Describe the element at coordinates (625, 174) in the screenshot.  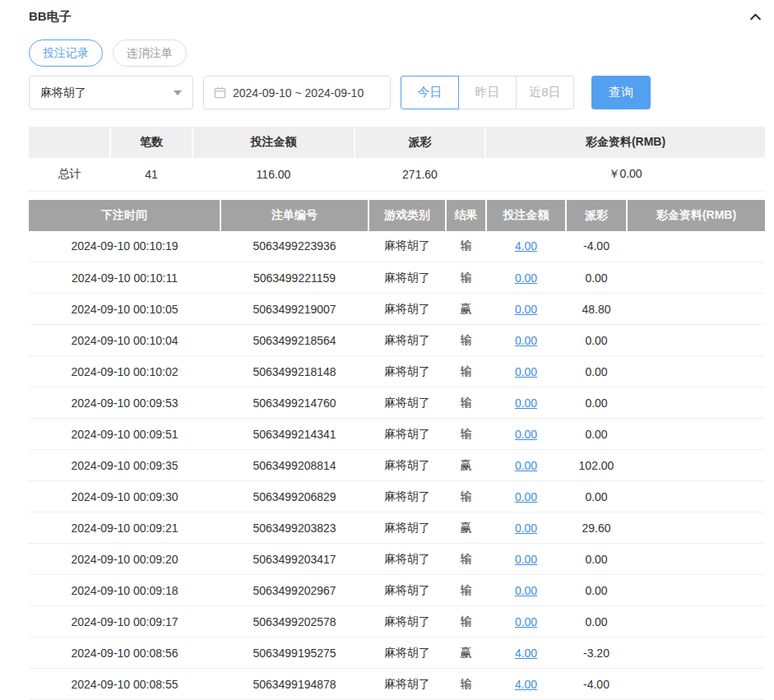
I see `total-bonus: ￥0.00` at that location.